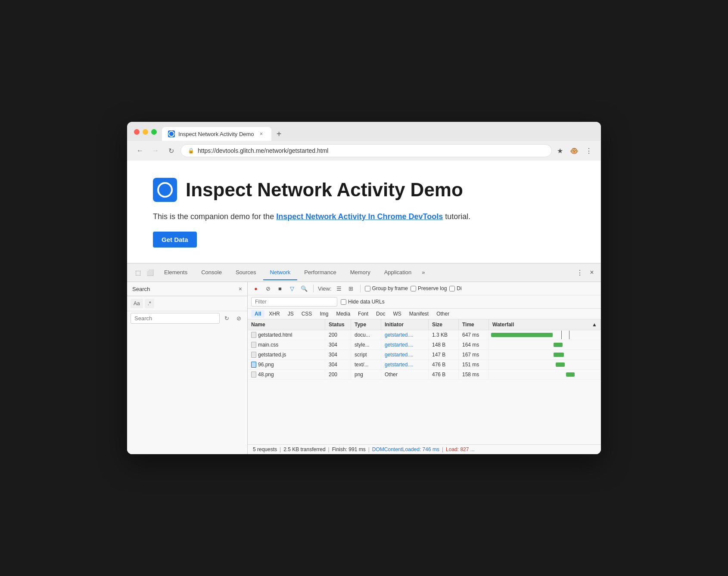 This screenshot has height=576, width=728. What do you see at coordinates (474, 375) in the screenshot?
I see `cell-time: 158 ms` at bounding box center [474, 375].